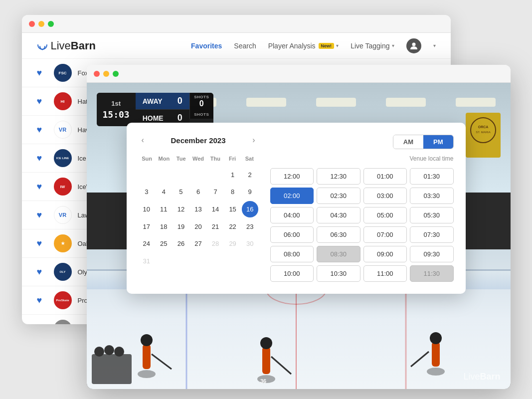  I want to click on time-option-button: 09:00, so click(385, 254).